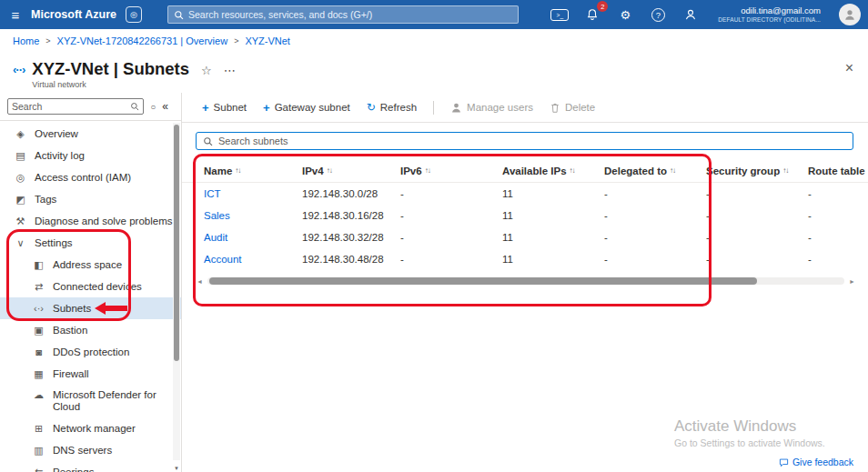  What do you see at coordinates (784, 462) in the screenshot?
I see `feedback-bubble-icon` at bounding box center [784, 462].